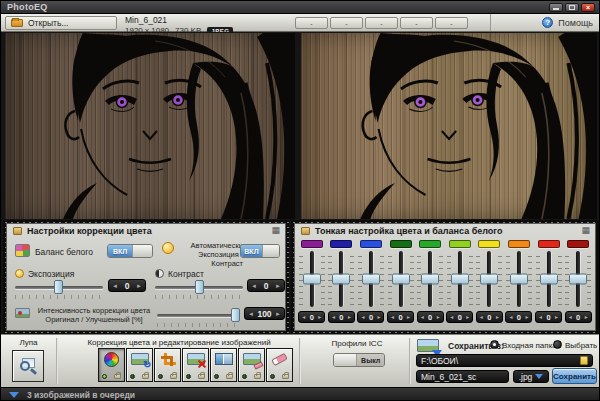  What do you see at coordinates (198, 315) in the screenshot?
I see `intensity-slider` at bounding box center [198, 315].